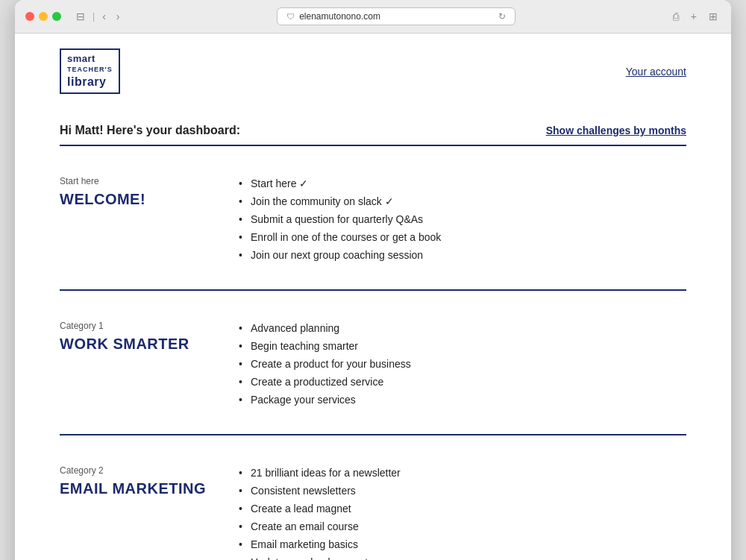 This screenshot has width=746, height=560. Describe the element at coordinates (396, 16) in the screenshot. I see `address-bar: 🛡 elenamutonono.com ↻` at that location.